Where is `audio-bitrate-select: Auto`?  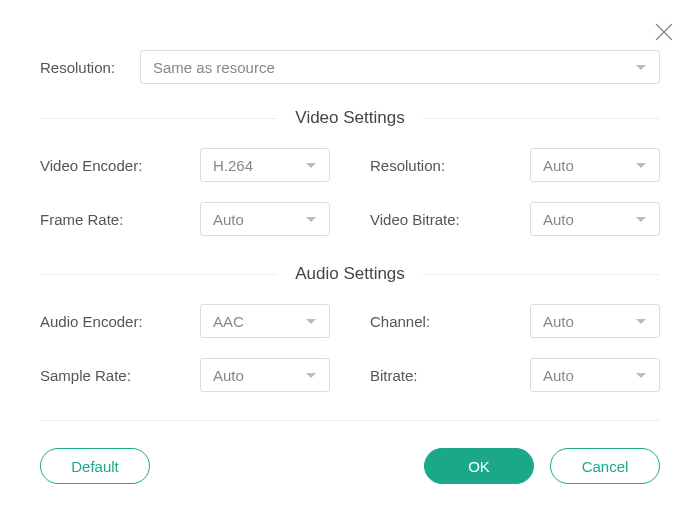
audio-bitrate-select: Auto is located at coordinates (595, 375).